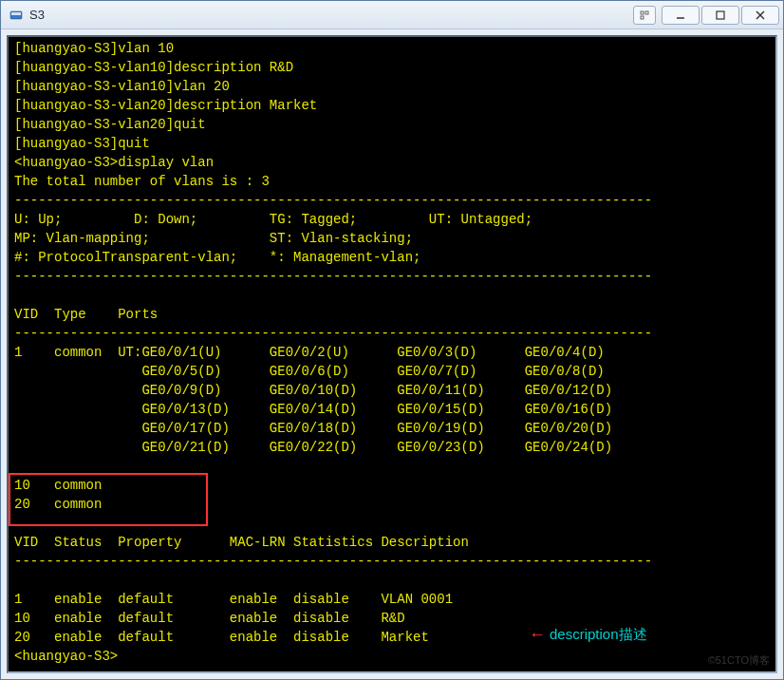 Image resolution: width=784 pixels, height=680 pixels. Describe the element at coordinates (16, 15) in the screenshot. I see `app-icon` at that location.